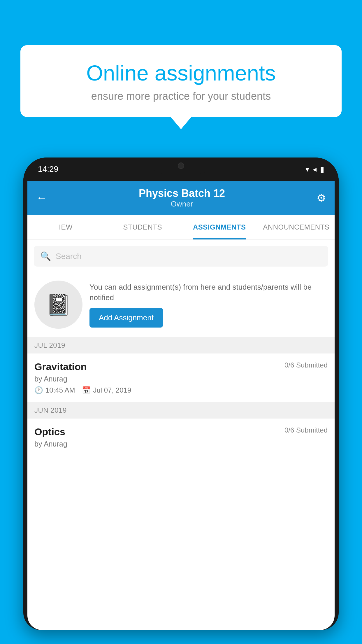 The width and height of the screenshot is (362, 644). Describe the element at coordinates (45, 256) in the screenshot. I see `search-icon: 🔍` at that location.